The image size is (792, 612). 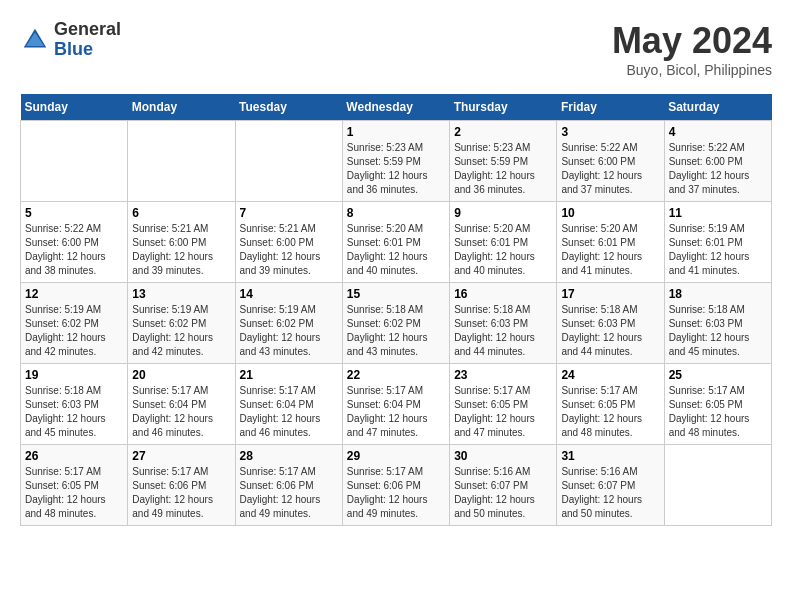 I want to click on day-number: 31, so click(x=610, y=456).